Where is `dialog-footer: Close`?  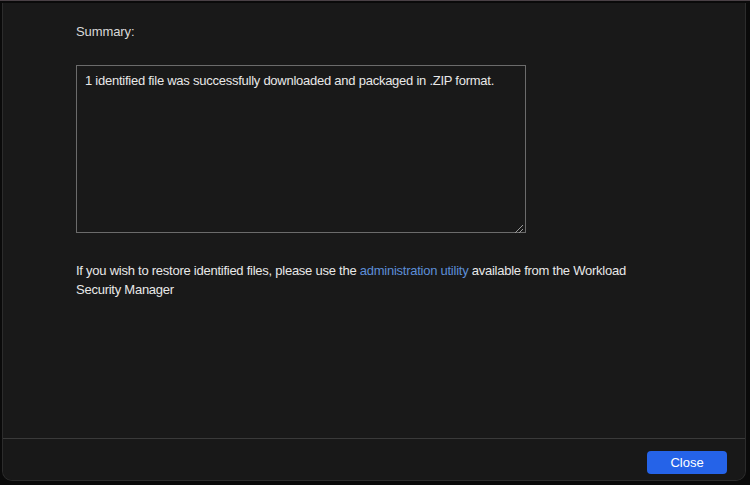 dialog-footer: Close is located at coordinates (374, 459).